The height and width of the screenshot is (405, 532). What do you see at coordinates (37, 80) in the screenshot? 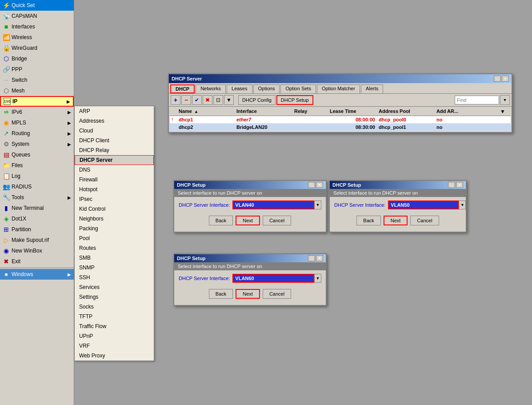
I see `sidebar-item-switch: ⋯ Switch` at bounding box center [37, 80].